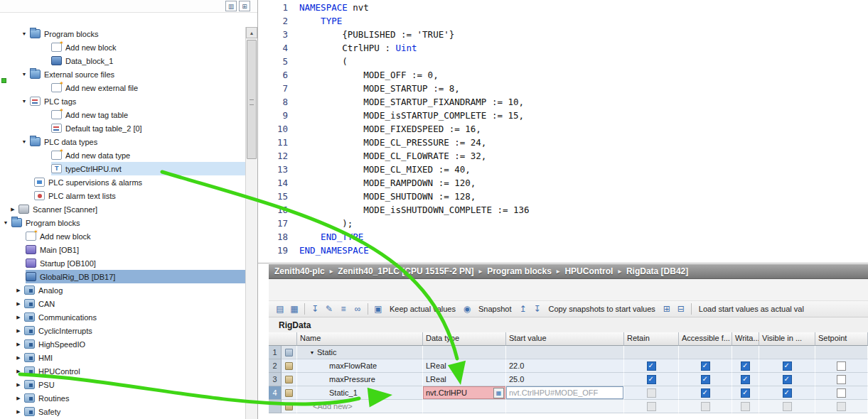  What do you see at coordinates (565, 366) in the screenshot?
I see `cell-start-value: 22.0` at bounding box center [565, 366].